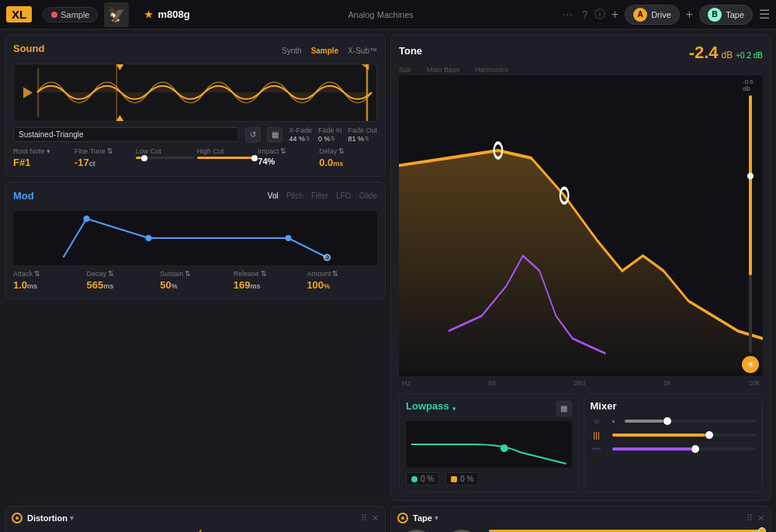 The image size is (776, 532). What do you see at coordinates (455, 409) in the screenshot?
I see `lowpass-chevron: ▾` at bounding box center [455, 409].